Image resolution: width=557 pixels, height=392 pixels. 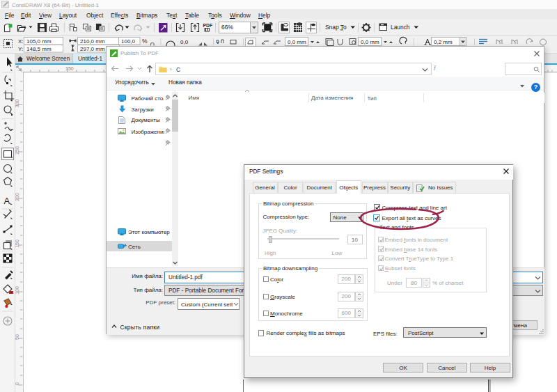 I want to click on svg-text: 297,0 mm, so click(x=93, y=49).